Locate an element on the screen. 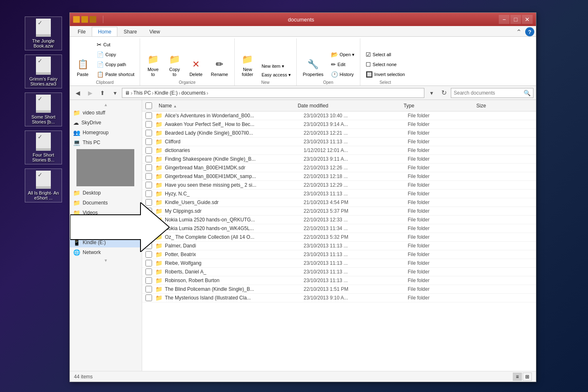 This screenshot has height=392, width=588. maximize-button: □ is located at coordinates (516, 19).